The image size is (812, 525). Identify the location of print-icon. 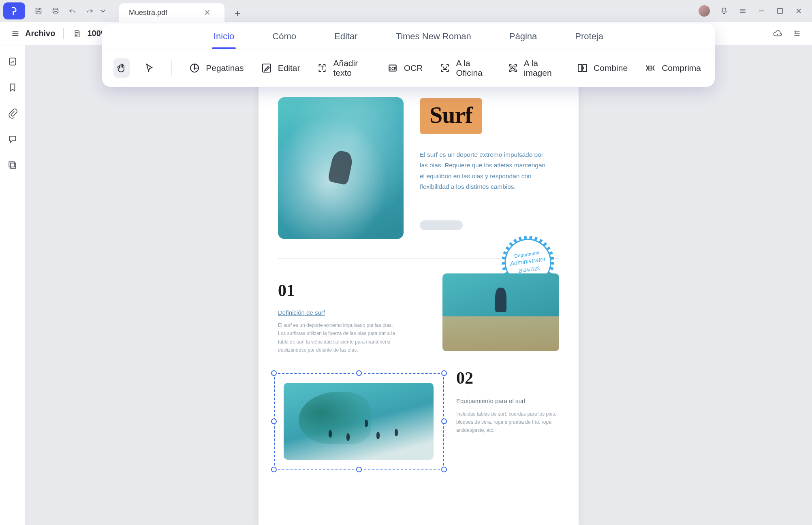
(56, 11).